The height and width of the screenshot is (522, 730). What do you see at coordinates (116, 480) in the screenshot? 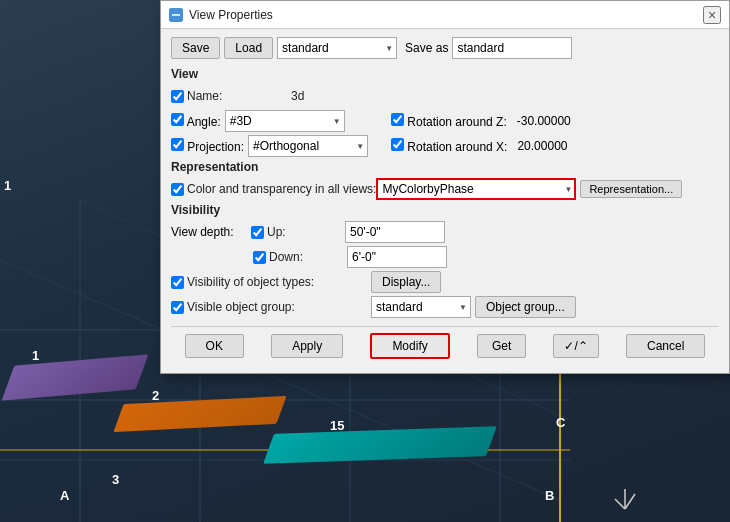
I see `viewport-label-3: 3` at bounding box center [116, 480].